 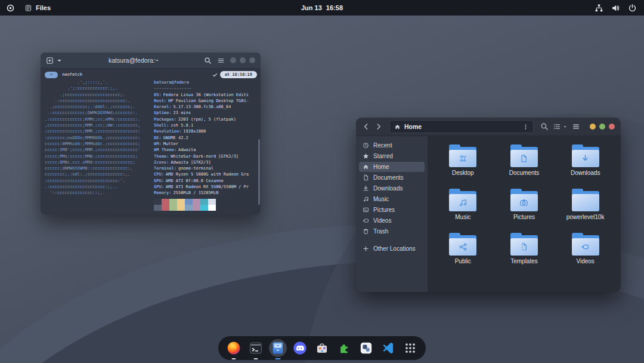 I want to click on back-button, so click(x=366, y=127).